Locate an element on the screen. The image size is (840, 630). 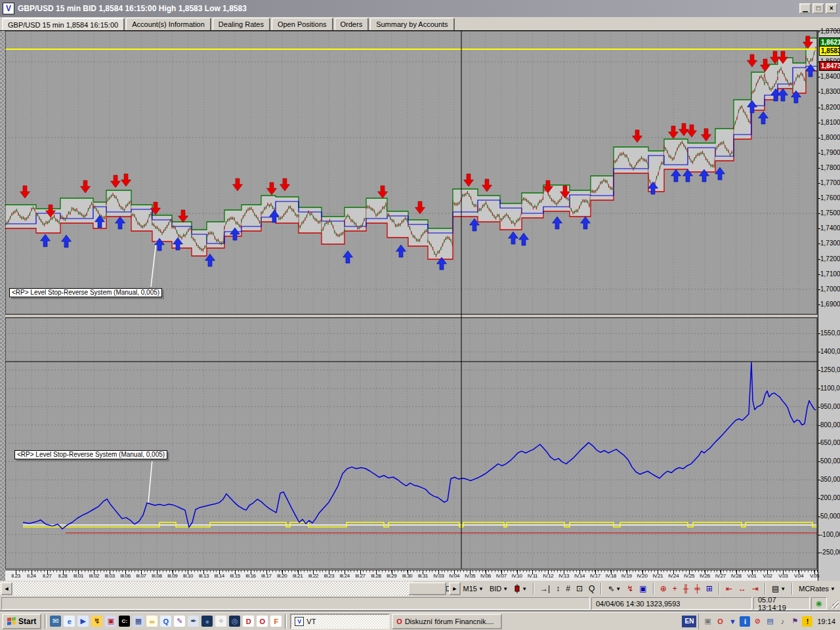
indicators-button: ↯ is located at coordinates (630, 589).